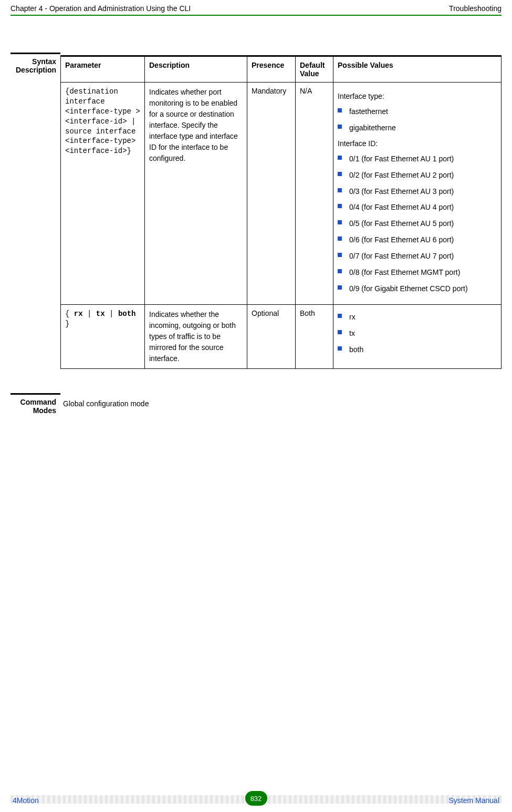 This screenshot has height=812, width=512. Describe the element at coordinates (103, 69) in the screenshot. I see `th-parameter: Parameter` at that location.